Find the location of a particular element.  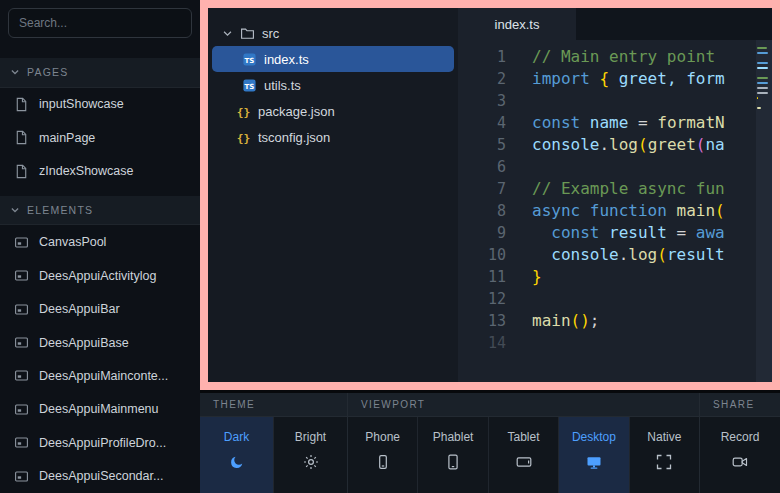

code-text: import { greet, form is located at coordinates (628, 79).